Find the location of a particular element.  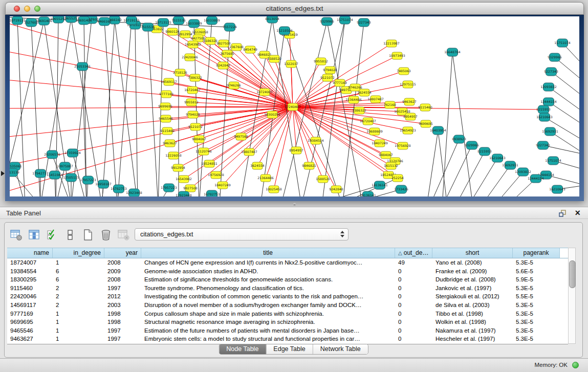

svg-text: 9777169 is located at coordinates (166, 94).